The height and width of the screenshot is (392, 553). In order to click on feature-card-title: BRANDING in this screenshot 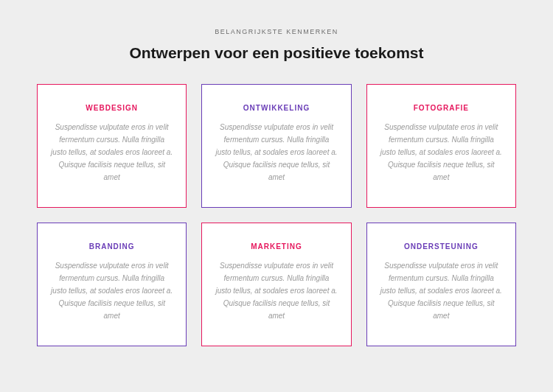, I will do `click(112, 246)`.